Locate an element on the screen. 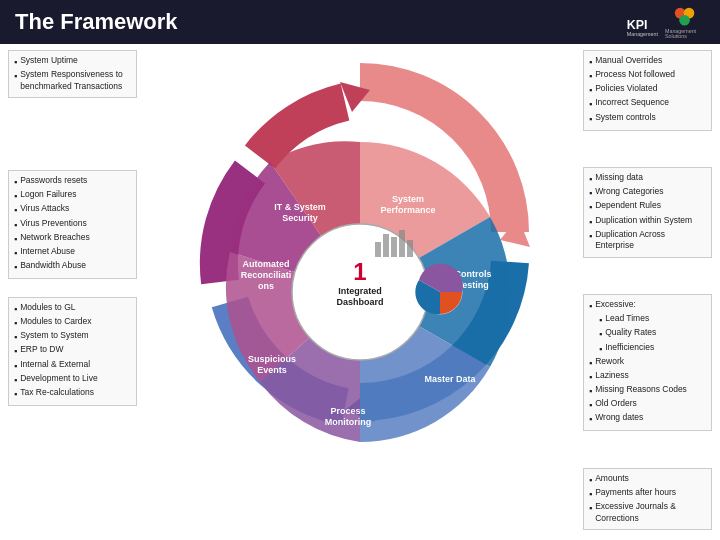  svg-text: ons is located at coordinates (266, 286).